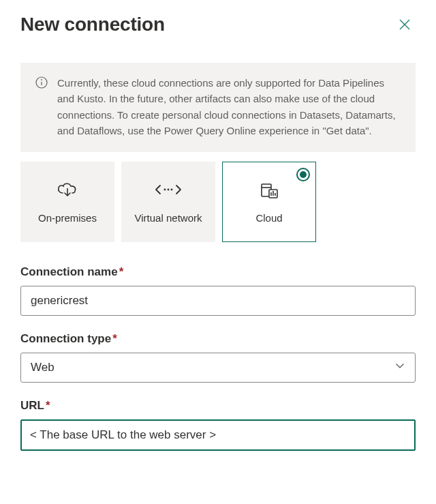 The width and height of the screenshot is (436, 504). I want to click on page-title: New connection, so click(93, 25).